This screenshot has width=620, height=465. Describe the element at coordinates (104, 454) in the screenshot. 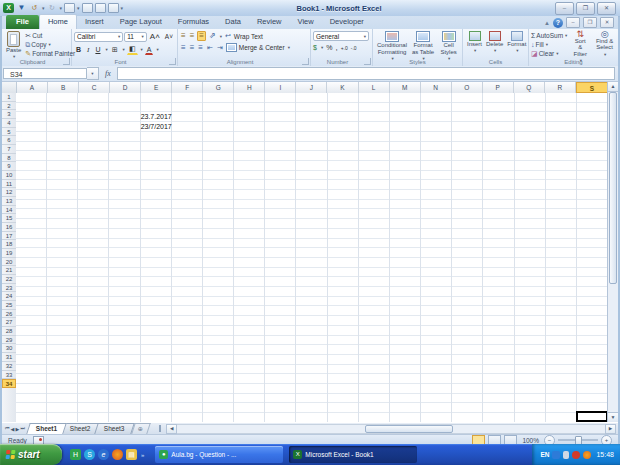

I see `internet-explorer-icon: e` at that location.